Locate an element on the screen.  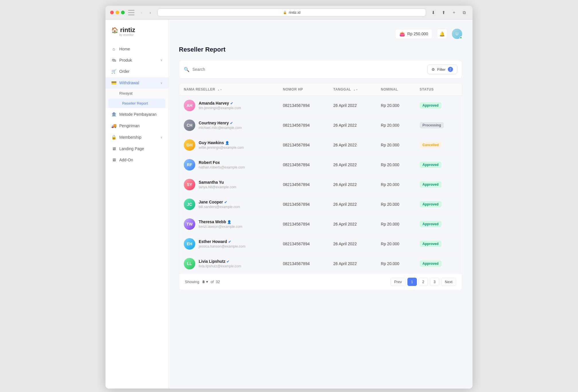
reseller-details: Theresa Webb👤 kenzi.lawson@example.com is located at coordinates (220, 224).